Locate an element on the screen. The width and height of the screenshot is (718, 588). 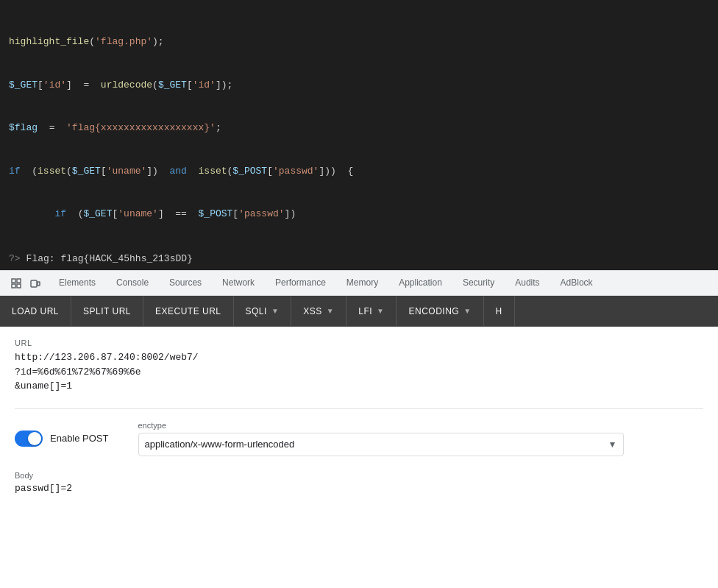
url-divider is located at coordinates (359, 409).